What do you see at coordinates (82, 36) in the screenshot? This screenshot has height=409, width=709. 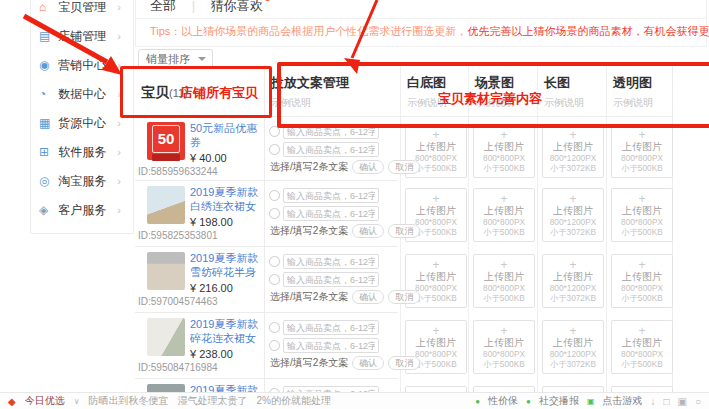 I see `sidebar-item-shop-manage: ▤ 店铺管理 ›` at bounding box center [82, 36].